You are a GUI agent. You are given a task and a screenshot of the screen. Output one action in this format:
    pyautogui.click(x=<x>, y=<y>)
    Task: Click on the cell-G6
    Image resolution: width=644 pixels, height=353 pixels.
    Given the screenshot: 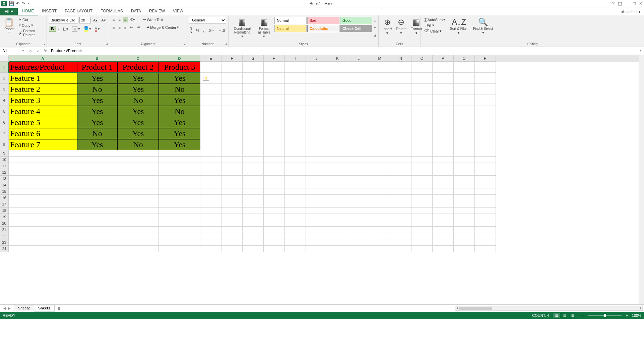 What is the action you would take?
    pyautogui.click(x=253, y=123)
    